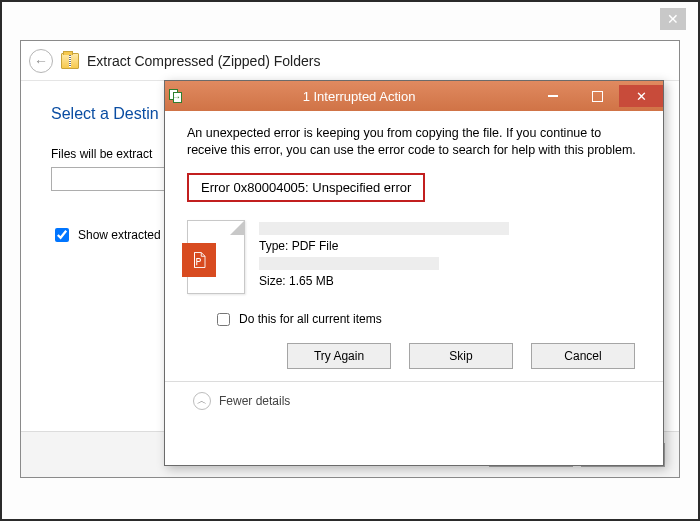 The height and width of the screenshot is (521, 700). Describe the element at coordinates (310, 319) in the screenshot. I see `do-for-all-label: Do this for all current items` at that location.